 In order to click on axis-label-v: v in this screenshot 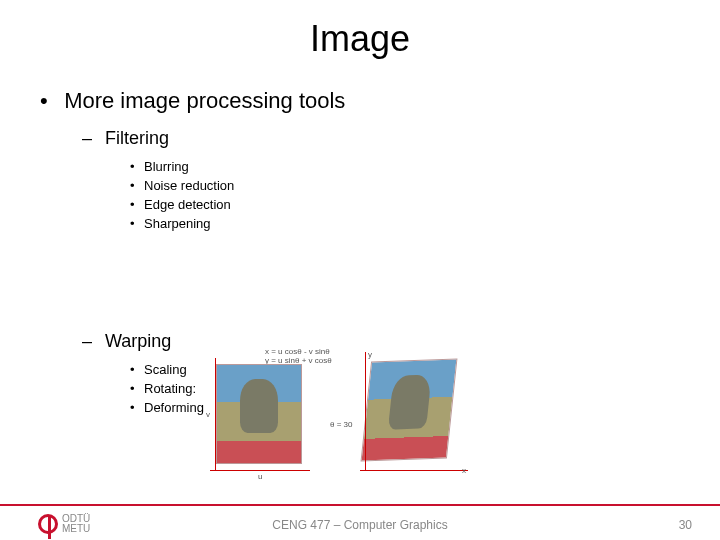, I will do `click(208, 414)`.